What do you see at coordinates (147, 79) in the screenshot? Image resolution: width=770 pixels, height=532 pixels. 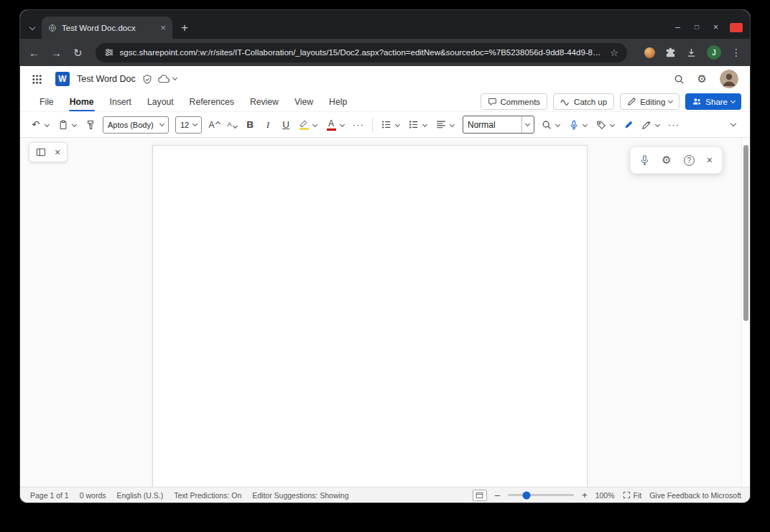 I see `sensitivity-shield-icon` at bounding box center [147, 79].